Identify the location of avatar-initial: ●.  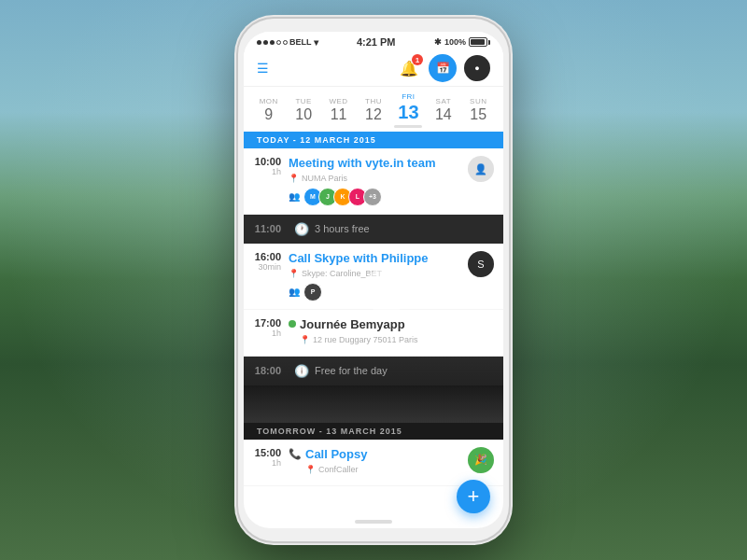
(476, 68).